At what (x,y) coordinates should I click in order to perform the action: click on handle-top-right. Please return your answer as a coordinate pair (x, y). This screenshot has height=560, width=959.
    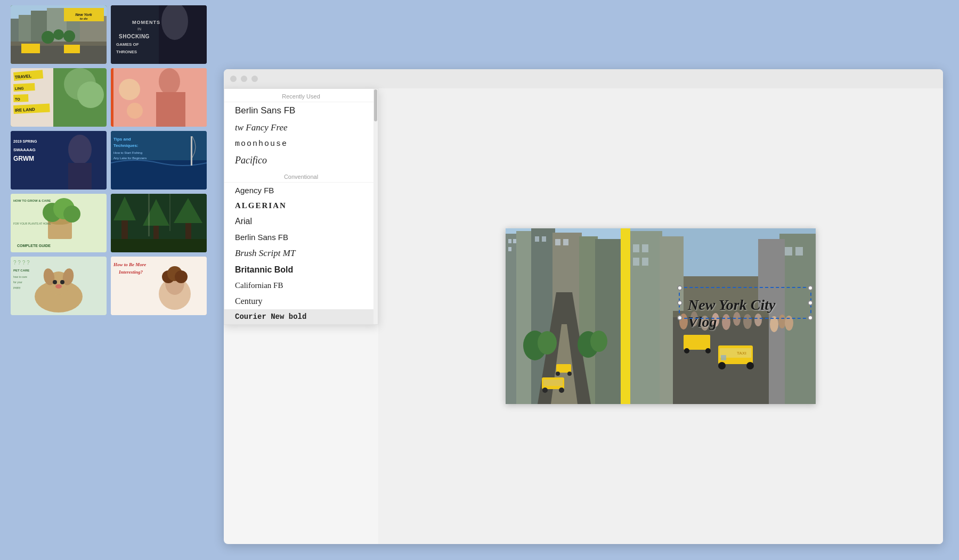
    Looking at the image, I should click on (810, 288).